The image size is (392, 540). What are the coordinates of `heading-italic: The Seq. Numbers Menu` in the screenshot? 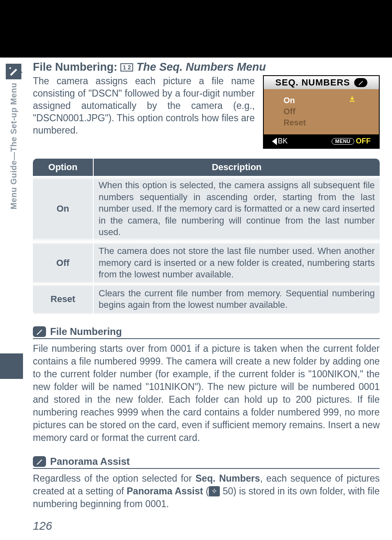 It's located at (201, 67).